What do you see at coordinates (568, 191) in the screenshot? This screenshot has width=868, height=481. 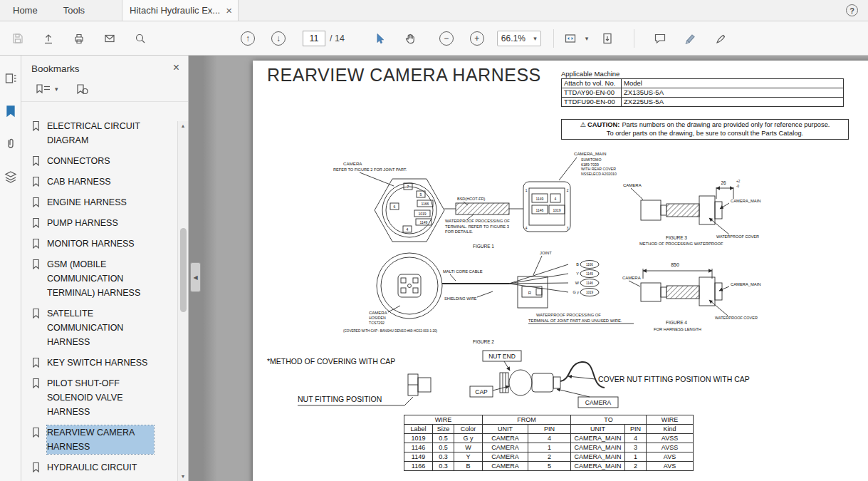 I see `corner-pin-label: 2` at bounding box center [568, 191].